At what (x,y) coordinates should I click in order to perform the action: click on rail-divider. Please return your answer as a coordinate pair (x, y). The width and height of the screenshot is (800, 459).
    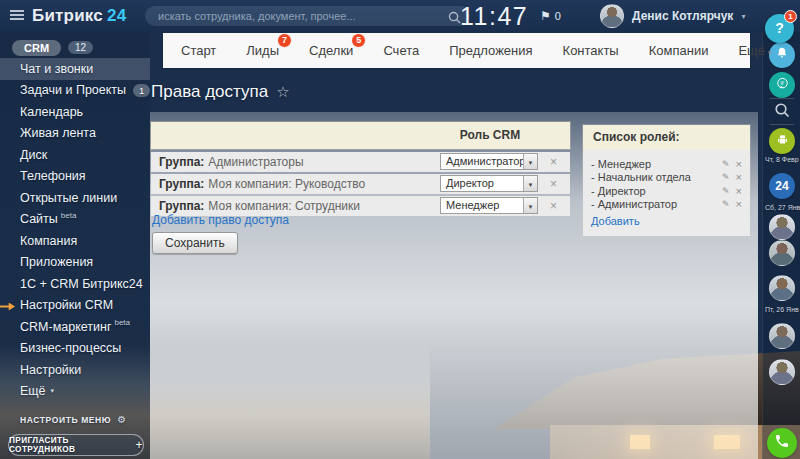
    Looking at the image, I should click on (782, 98).